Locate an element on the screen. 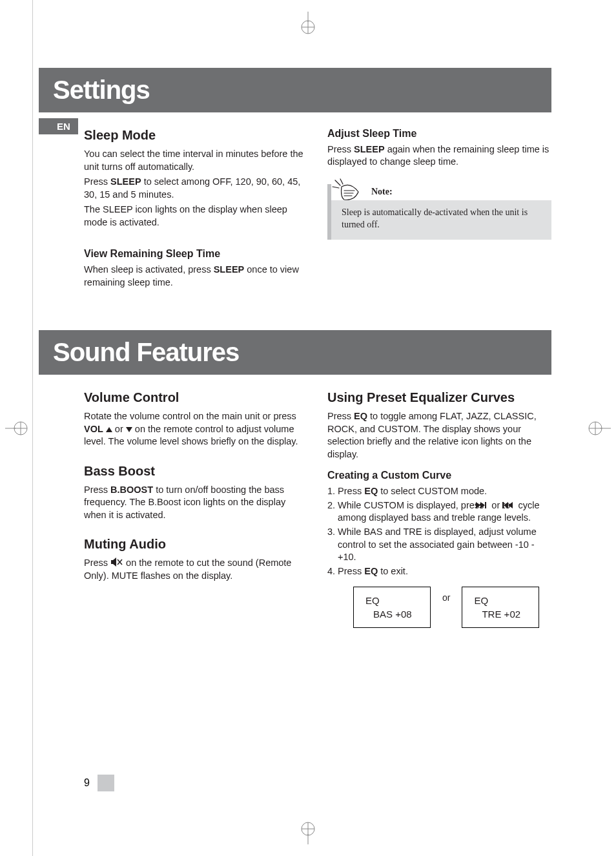 Image resolution: width=616 pixels, height=856 pixels. eq-display-bas: EQ BAS +08 is located at coordinates (392, 607).